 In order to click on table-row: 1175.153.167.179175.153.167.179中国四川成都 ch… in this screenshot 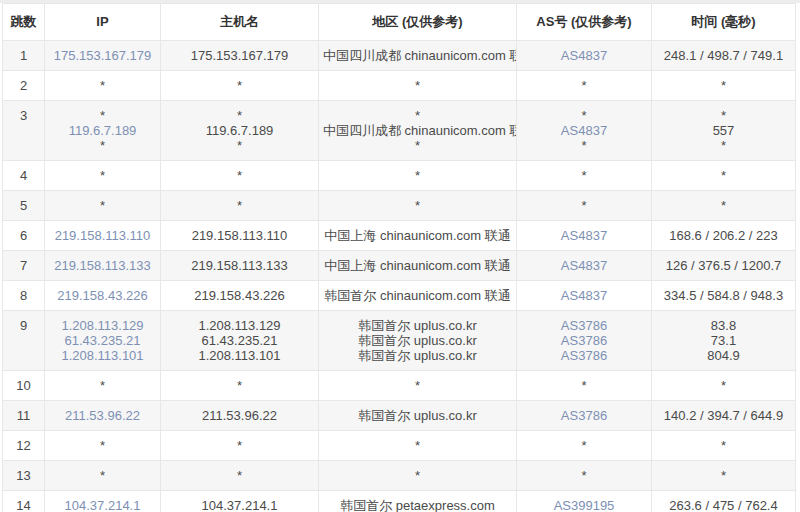, I will do `click(400, 56)`.